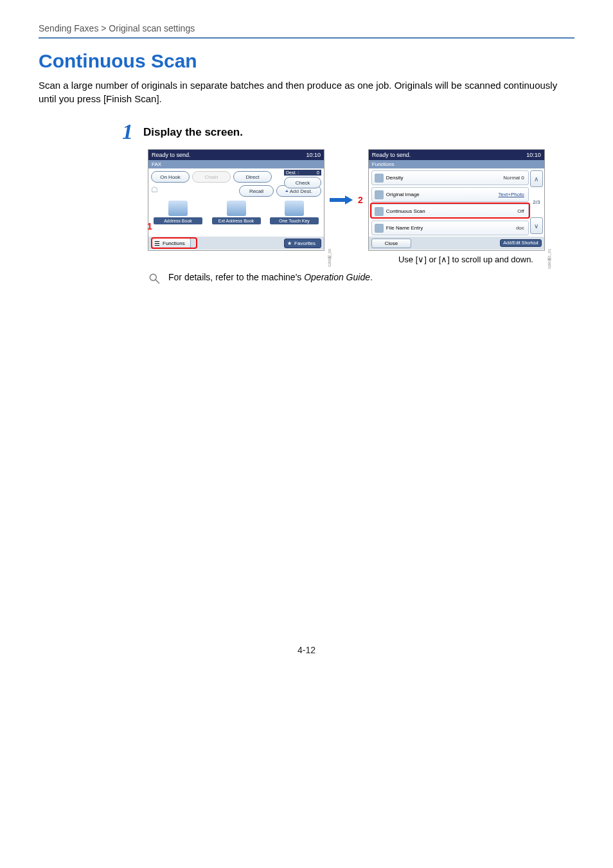  Describe the element at coordinates (537, 226) in the screenshot. I see `scroll-down-button: ∨` at that location.